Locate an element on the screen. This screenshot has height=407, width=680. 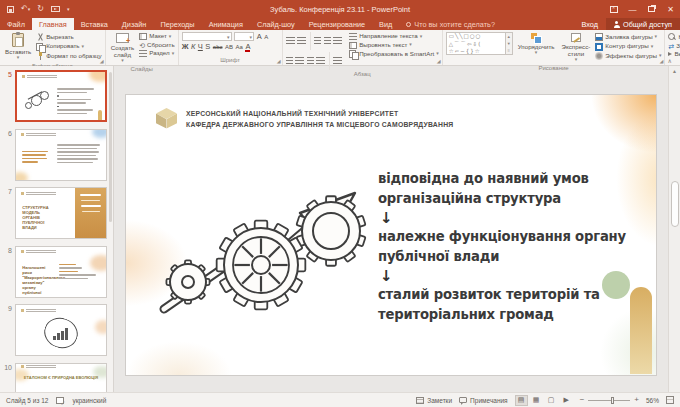
text-direction-button: Направление текста▾ is located at coordinates (394, 36).